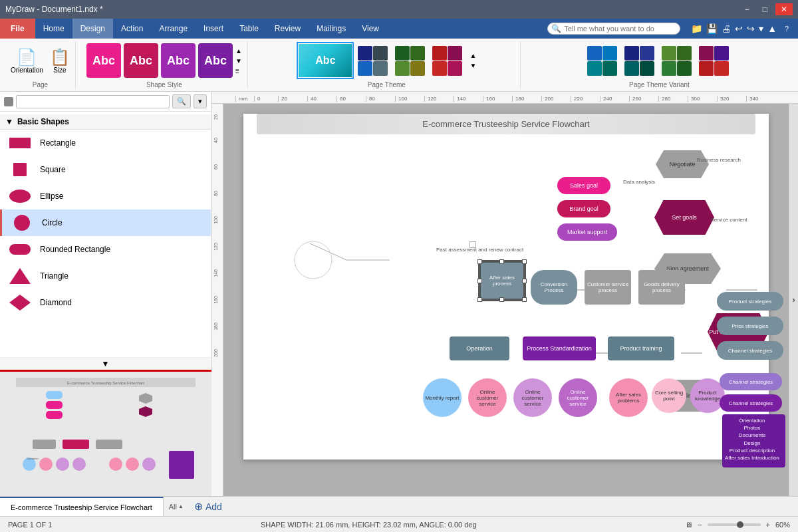 This screenshot has width=798, height=532. What do you see at coordinates (554, 287) in the screenshot?
I see `shape-conversion: Conversion Process` at bounding box center [554, 287].